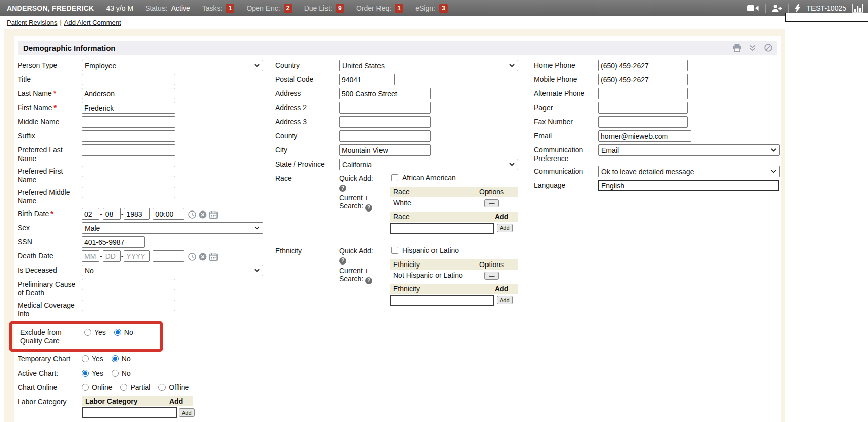 The image size is (868, 422). What do you see at coordinates (144, 374) in the screenshot?
I see `active-chart-row: Active Chart: Yes No` at bounding box center [144, 374].